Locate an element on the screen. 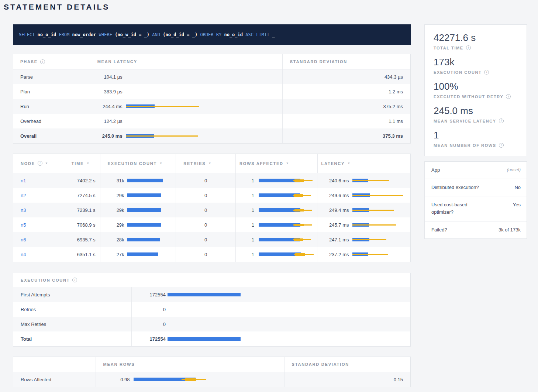  rows-affected-column-header: ROWS AFFECTED is located at coordinates (276, 163).